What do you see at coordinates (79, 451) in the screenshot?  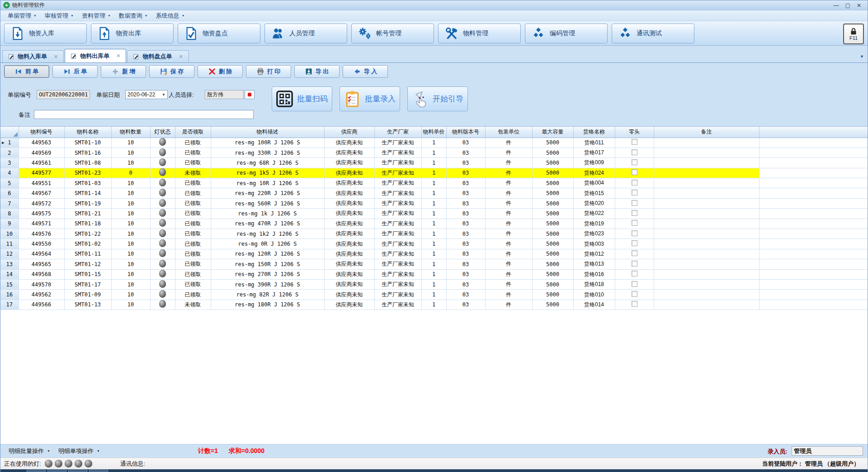 I see `single-operations-menu: 明细单项操作▼` at bounding box center [79, 451].